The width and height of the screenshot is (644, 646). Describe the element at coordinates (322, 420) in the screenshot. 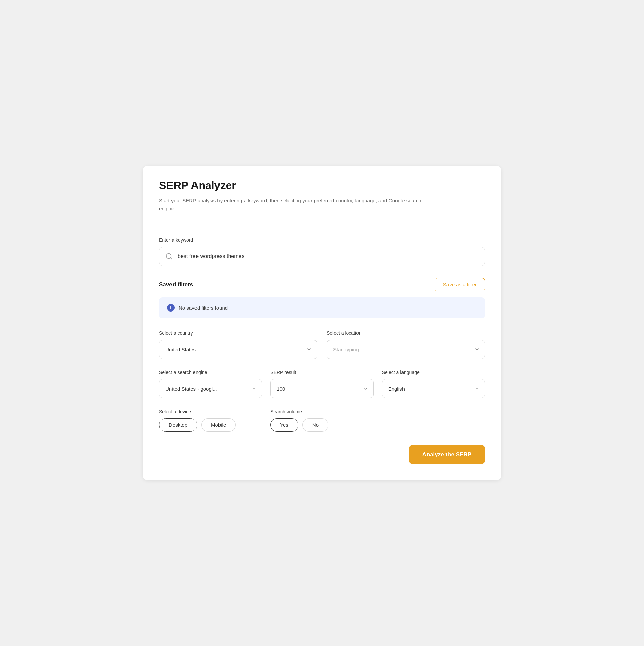

I see `device-volume-row: Select a device Desktop Mobile Search vo…` at that location.